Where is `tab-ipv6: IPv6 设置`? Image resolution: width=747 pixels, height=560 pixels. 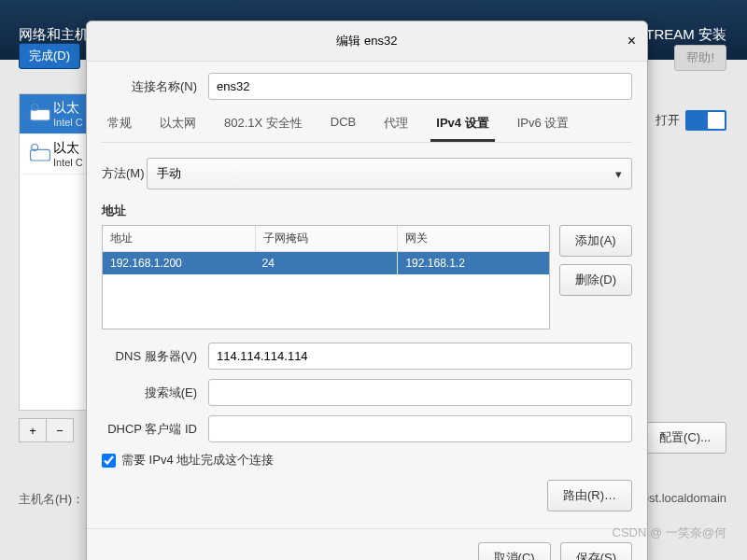
tab-ipv6: IPv6 设置 is located at coordinates (543, 125).